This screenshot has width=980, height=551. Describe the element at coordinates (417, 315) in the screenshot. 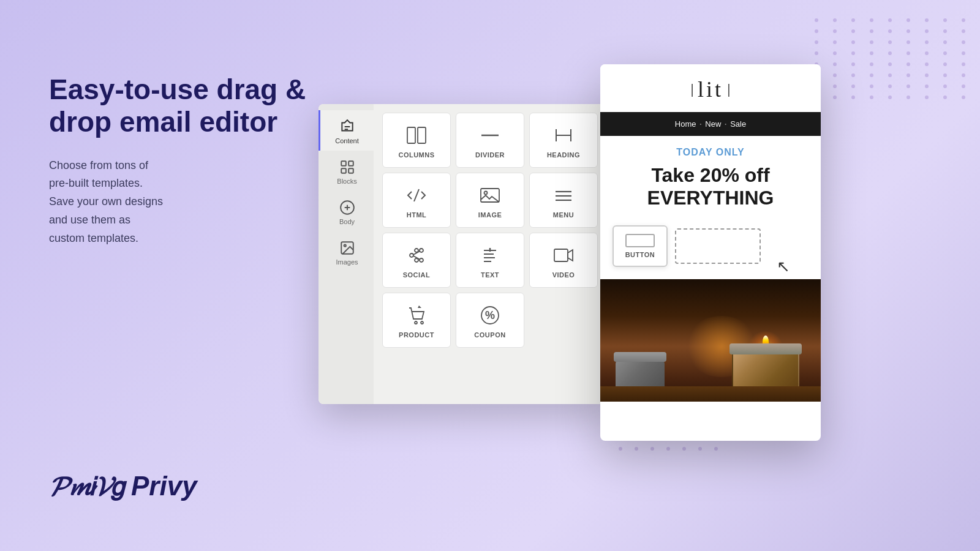

I see `product-icon` at that location.